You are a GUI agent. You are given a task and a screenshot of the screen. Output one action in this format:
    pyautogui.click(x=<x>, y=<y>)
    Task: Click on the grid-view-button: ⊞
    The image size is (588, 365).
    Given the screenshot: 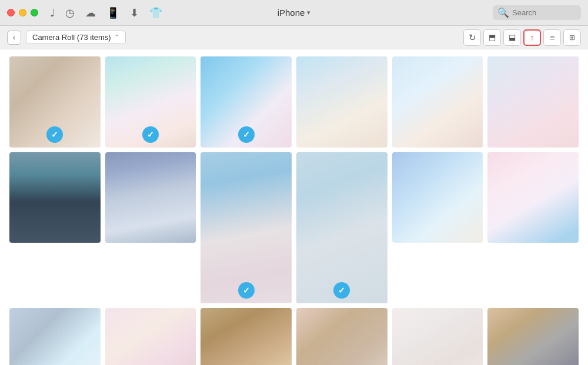 What is the action you would take?
    pyautogui.click(x=572, y=38)
    